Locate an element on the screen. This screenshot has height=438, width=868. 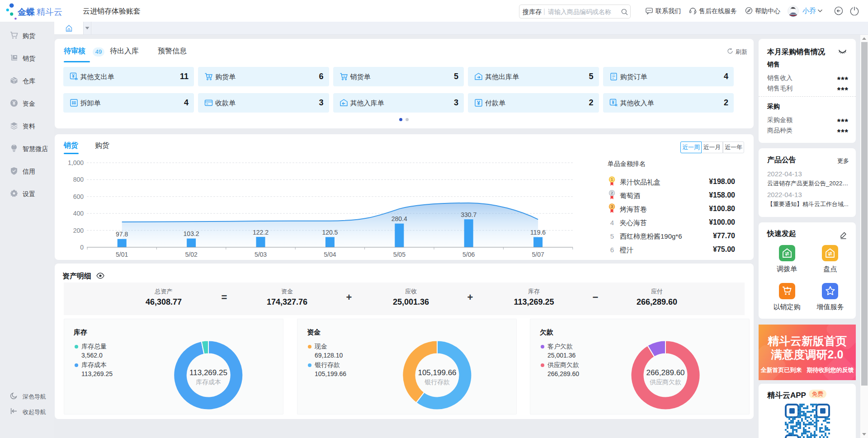
svg-text: 119.6 is located at coordinates (538, 232).